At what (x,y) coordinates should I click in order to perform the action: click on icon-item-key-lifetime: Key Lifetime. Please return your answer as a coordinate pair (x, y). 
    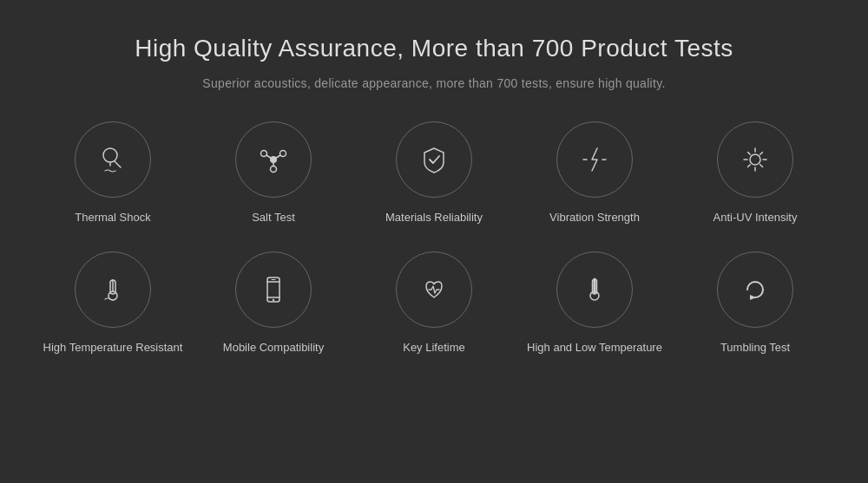
    Looking at the image, I should click on (434, 304).